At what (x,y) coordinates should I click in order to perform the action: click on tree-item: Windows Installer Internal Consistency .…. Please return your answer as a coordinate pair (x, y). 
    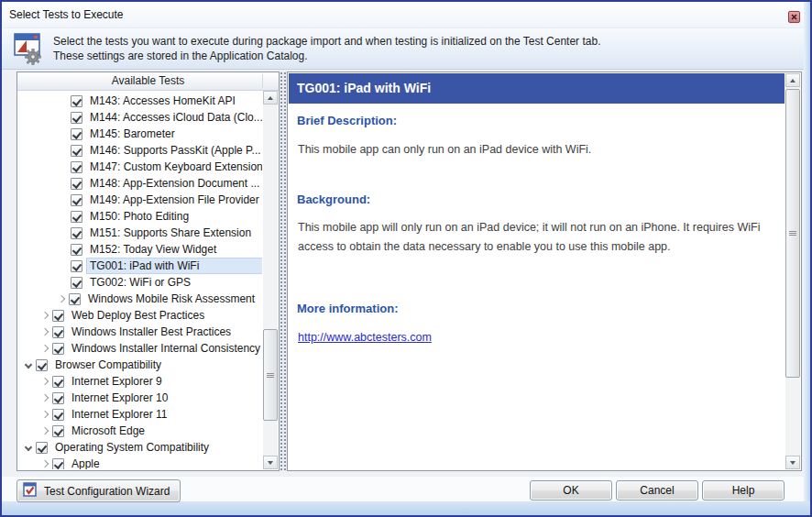
    Looking at the image, I should click on (139, 348).